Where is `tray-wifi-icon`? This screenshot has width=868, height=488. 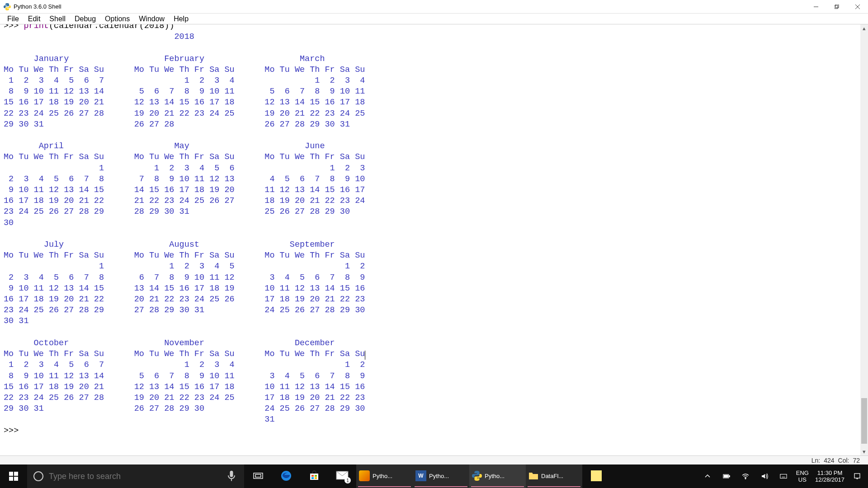 tray-wifi-icon is located at coordinates (745, 476).